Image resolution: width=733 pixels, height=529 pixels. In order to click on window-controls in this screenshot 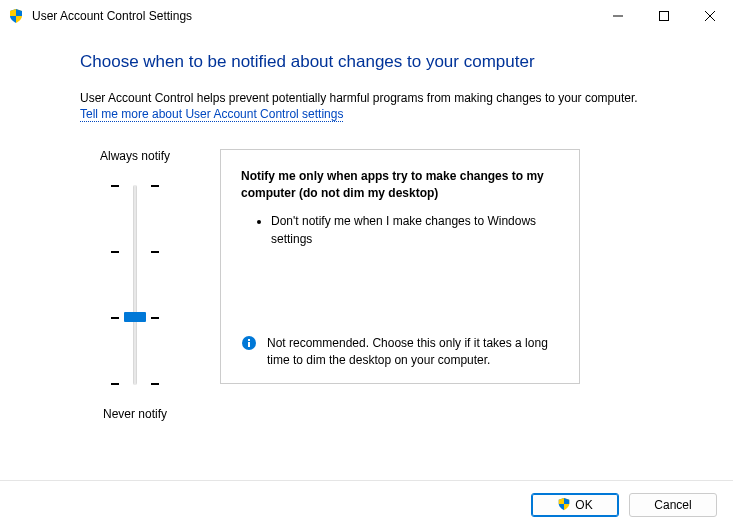, I will do `click(664, 16)`.